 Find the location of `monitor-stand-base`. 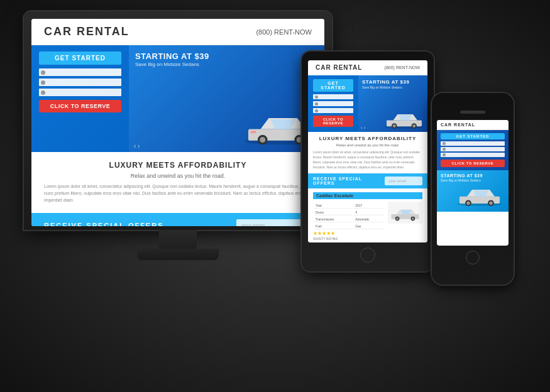

monitor-stand-base is located at coordinates (178, 254).